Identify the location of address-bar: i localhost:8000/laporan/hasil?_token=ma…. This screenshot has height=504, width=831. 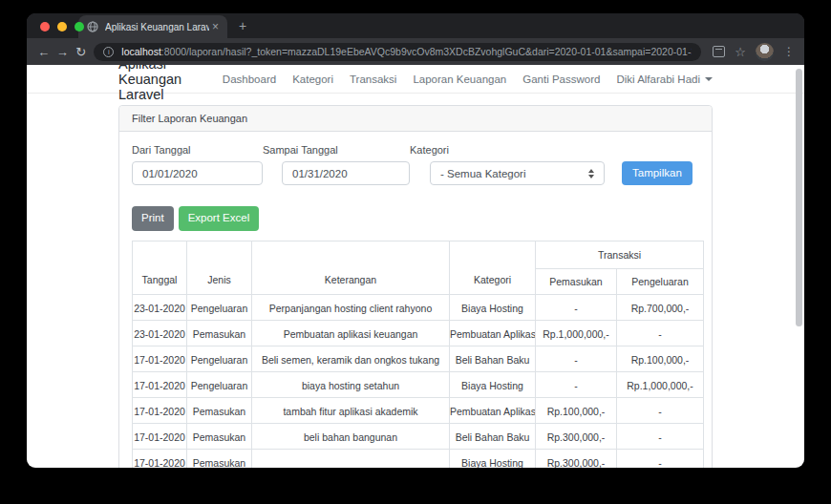
(397, 52).